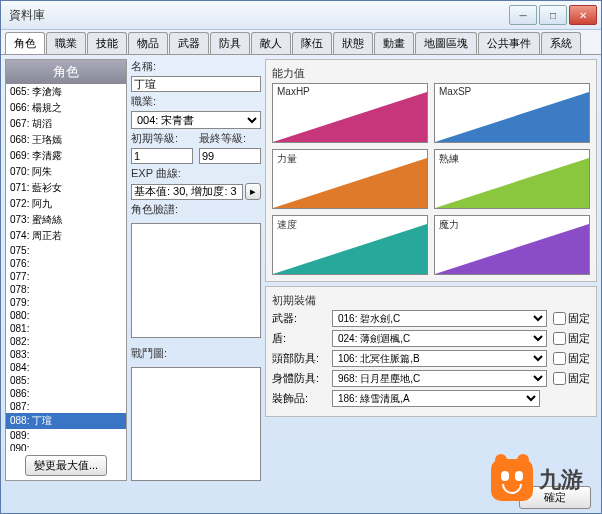 The width and height of the screenshot is (602, 514). What do you see at coordinates (561, 43) in the screenshot?
I see `tab-12: 系統` at bounding box center [561, 43].